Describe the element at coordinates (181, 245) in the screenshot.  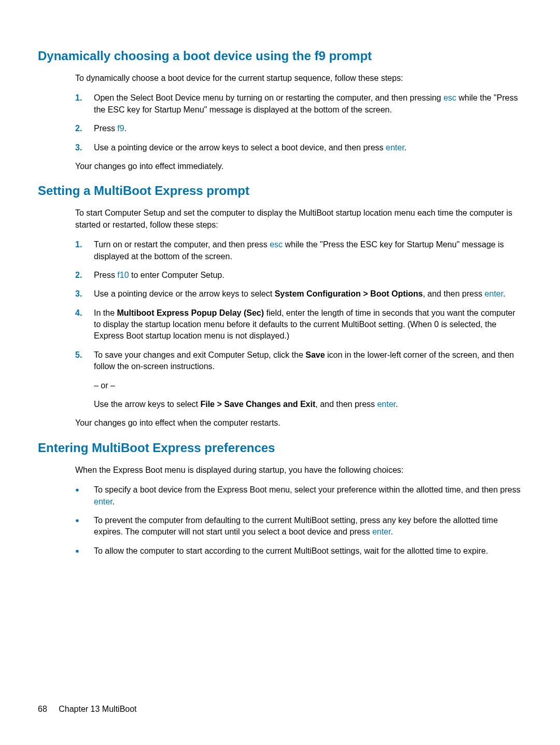
I see `text-run: Turn on or restart the computer, and the…` at that location.